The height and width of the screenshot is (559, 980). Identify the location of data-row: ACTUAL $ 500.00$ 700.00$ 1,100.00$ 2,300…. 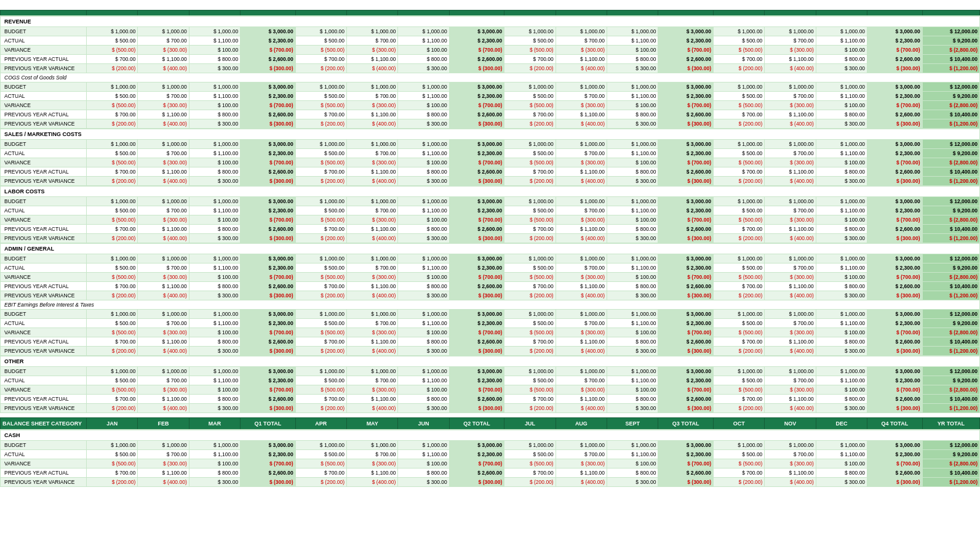
(490, 324).